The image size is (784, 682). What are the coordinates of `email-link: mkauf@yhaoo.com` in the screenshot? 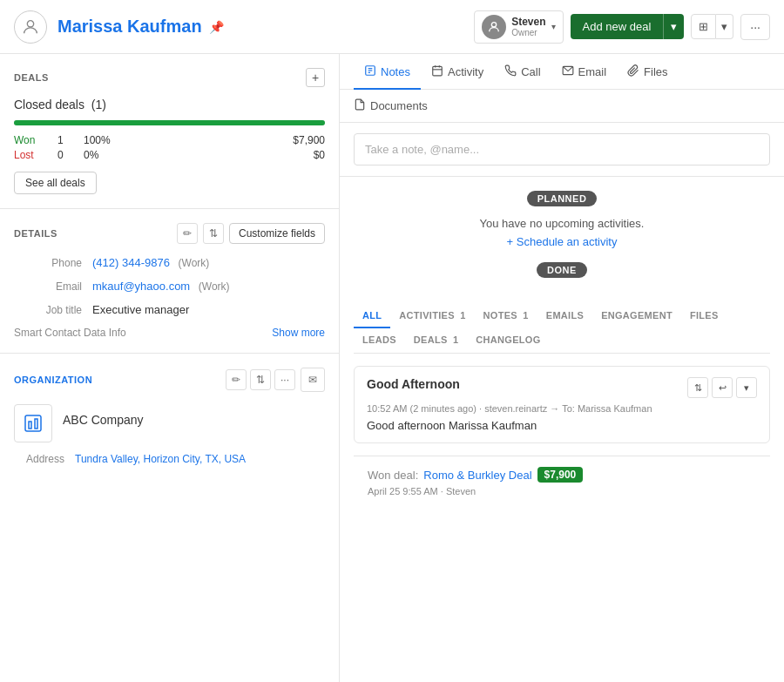 It's located at (141, 286).